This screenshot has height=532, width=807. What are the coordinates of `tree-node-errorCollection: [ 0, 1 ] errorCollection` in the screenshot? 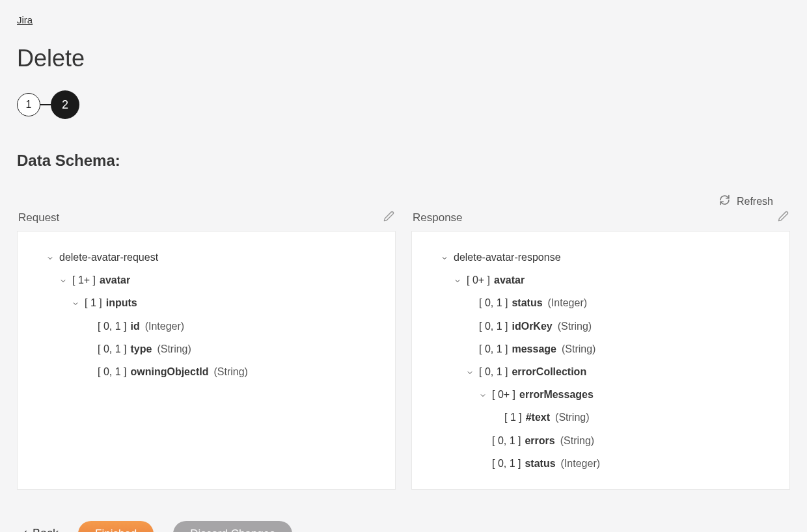 It's located at (601, 372).